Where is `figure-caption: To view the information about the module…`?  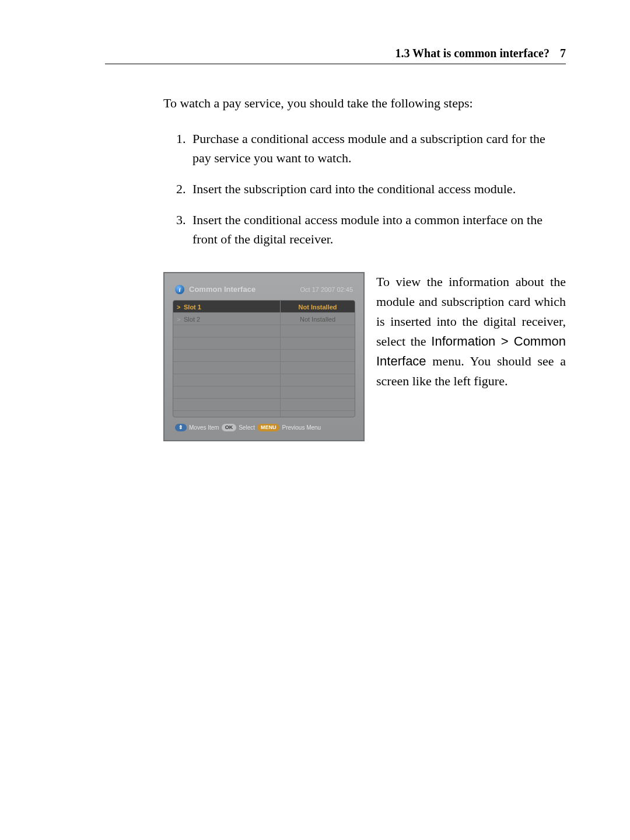
figure-caption: To view the information about the module… is located at coordinates (471, 332).